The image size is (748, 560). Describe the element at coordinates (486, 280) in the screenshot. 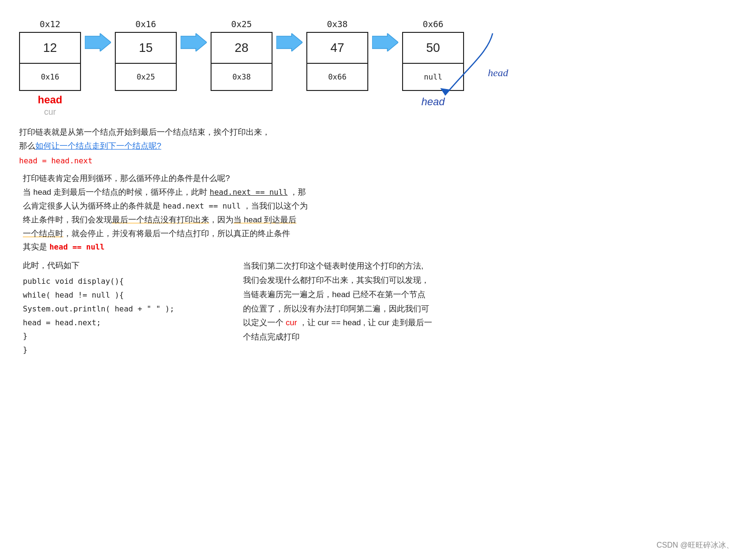

I see `right-text-2: 我们会发现什么都打印不出来，其实我们可以发现，` at that location.